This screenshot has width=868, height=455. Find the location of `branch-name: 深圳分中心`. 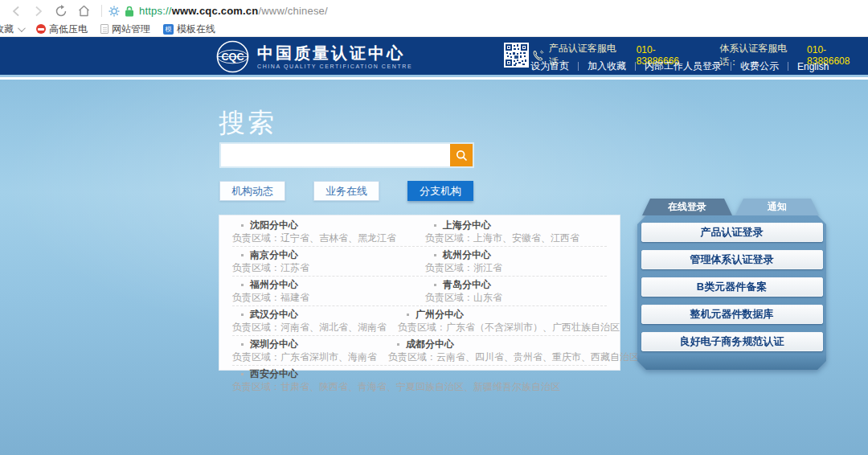

branch-name: 深圳分中心 is located at coordinates (274, 344).